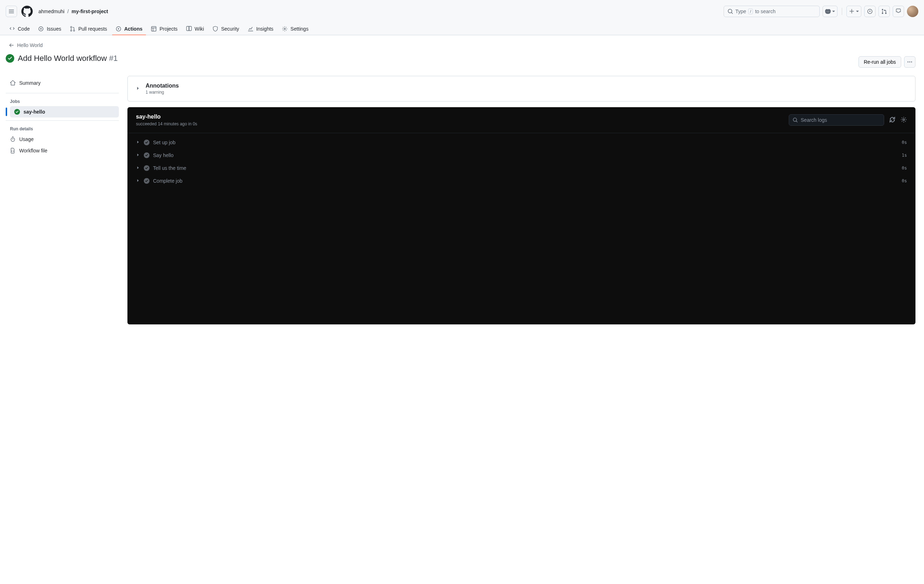  What do you see at coordinates (12, 12) in the screenshot?
I see `menu-button` at bounding box center [12, 12].